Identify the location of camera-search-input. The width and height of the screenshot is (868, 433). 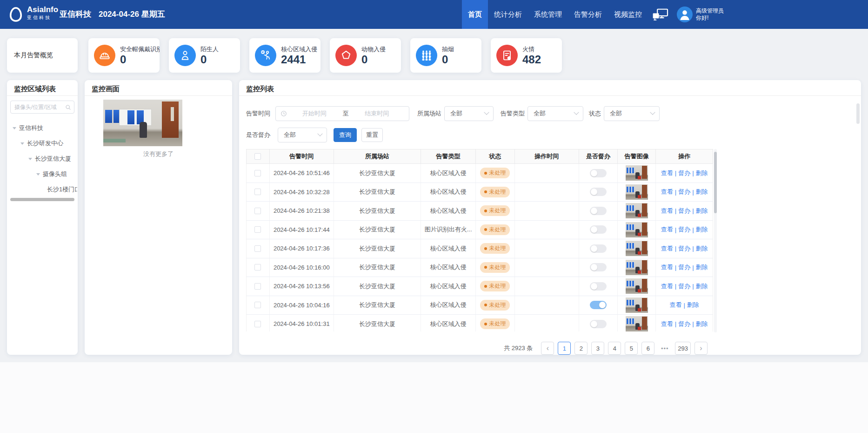
(40, 107).